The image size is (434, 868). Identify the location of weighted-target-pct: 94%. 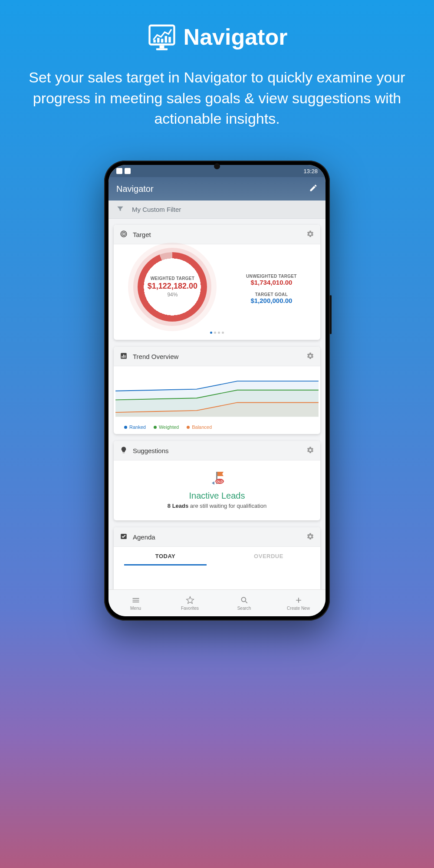
(173, 295).